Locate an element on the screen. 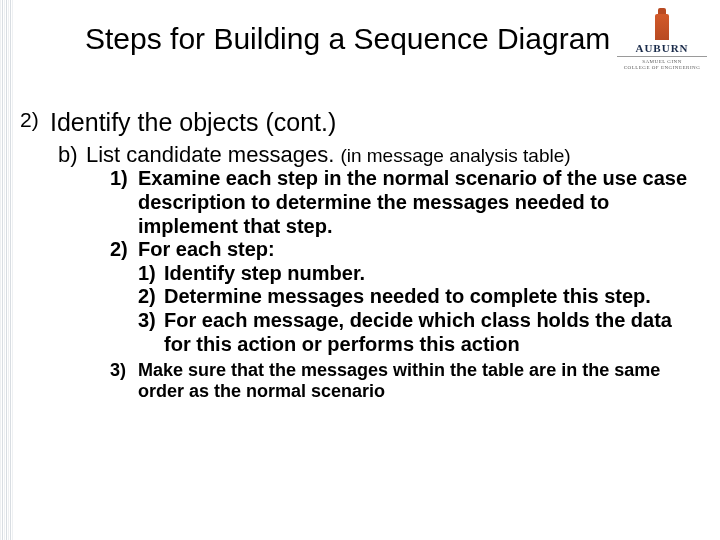  sub-2-3: 3) For each message, decide which class … is located at coordinates (417, 332).